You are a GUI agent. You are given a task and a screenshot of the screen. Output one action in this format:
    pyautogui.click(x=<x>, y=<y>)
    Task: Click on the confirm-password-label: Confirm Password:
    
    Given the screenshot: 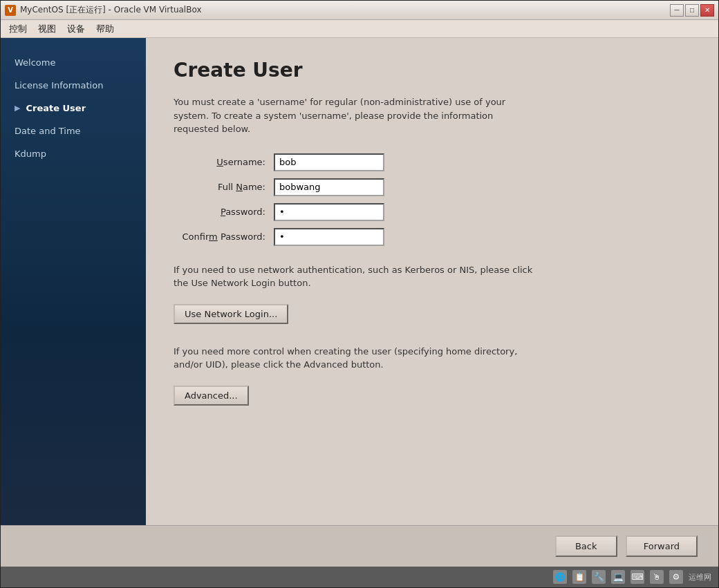 What is the action you would take?
    pyautogui.click(x=224, y=236)
    